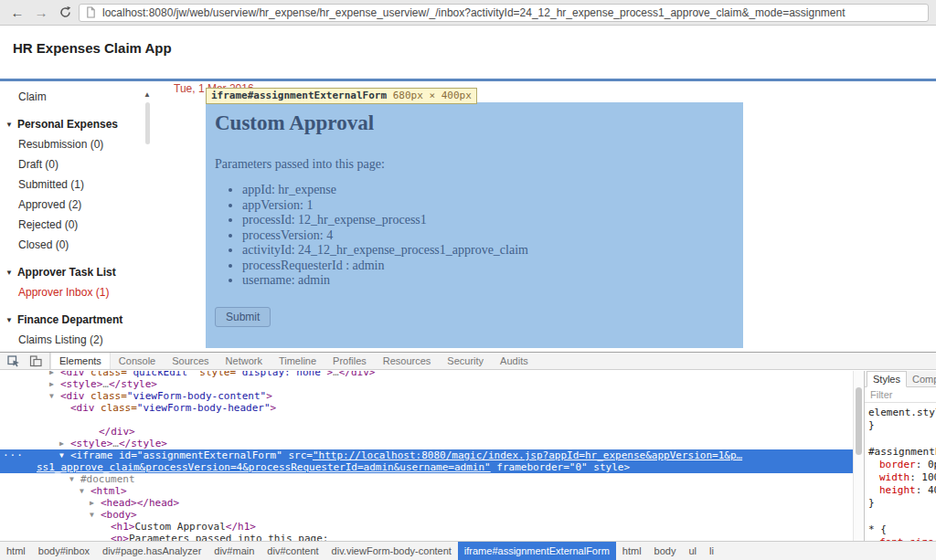 This screenshot has height=560, width=936. Describe the element at coordinates (426, 431) in the screenshot. I see `dom-tree-node: </div>` at that location.